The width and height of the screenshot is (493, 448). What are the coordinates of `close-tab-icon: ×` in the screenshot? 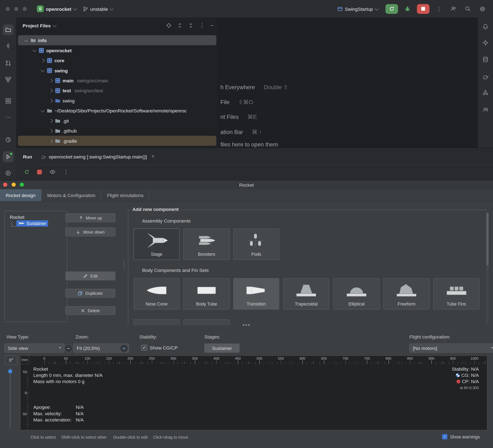 It's located at (153, 156).